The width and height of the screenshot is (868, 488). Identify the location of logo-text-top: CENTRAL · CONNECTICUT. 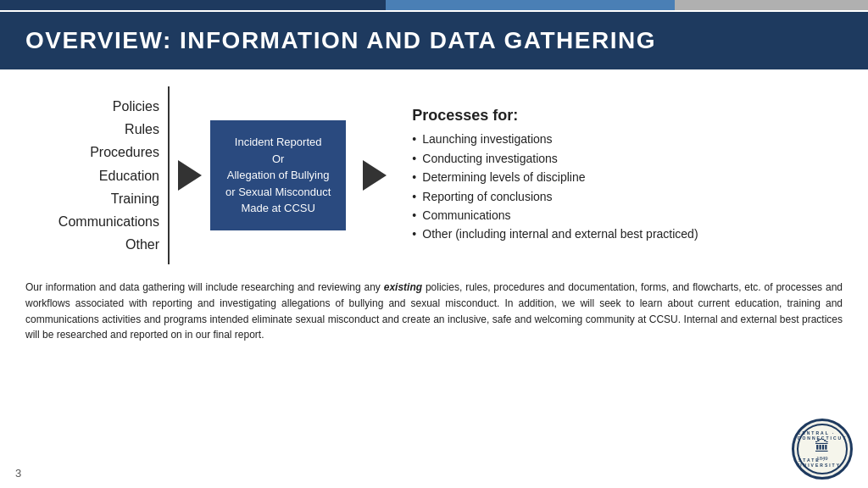
(822, 435).